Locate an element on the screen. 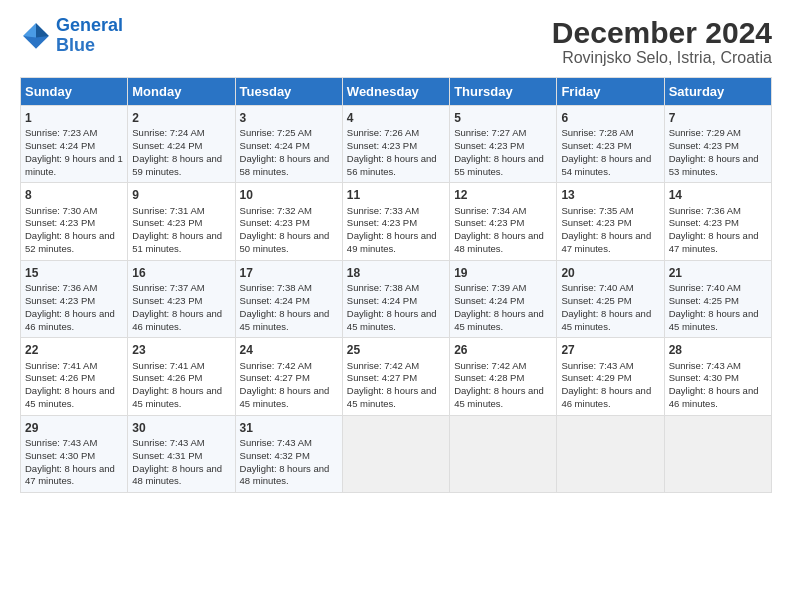  daylight-text: Daylight: 9 hours and 1 minute. is located at coordinates (74, 165).